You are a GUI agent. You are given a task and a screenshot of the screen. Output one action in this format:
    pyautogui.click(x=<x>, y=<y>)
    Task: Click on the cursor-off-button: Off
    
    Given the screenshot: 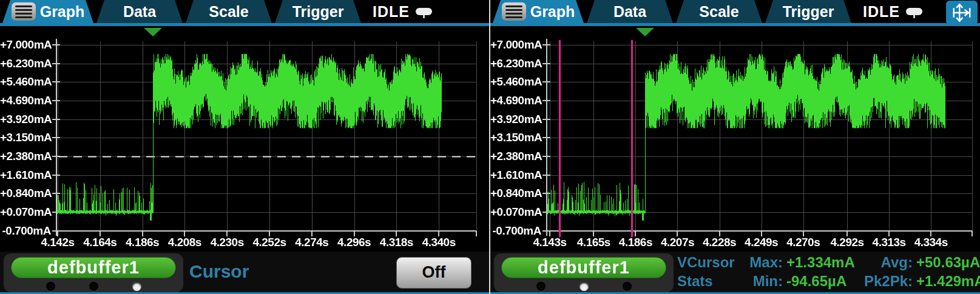 What is the action you would take?
    pyautogui.click(x=434, y=273)
    